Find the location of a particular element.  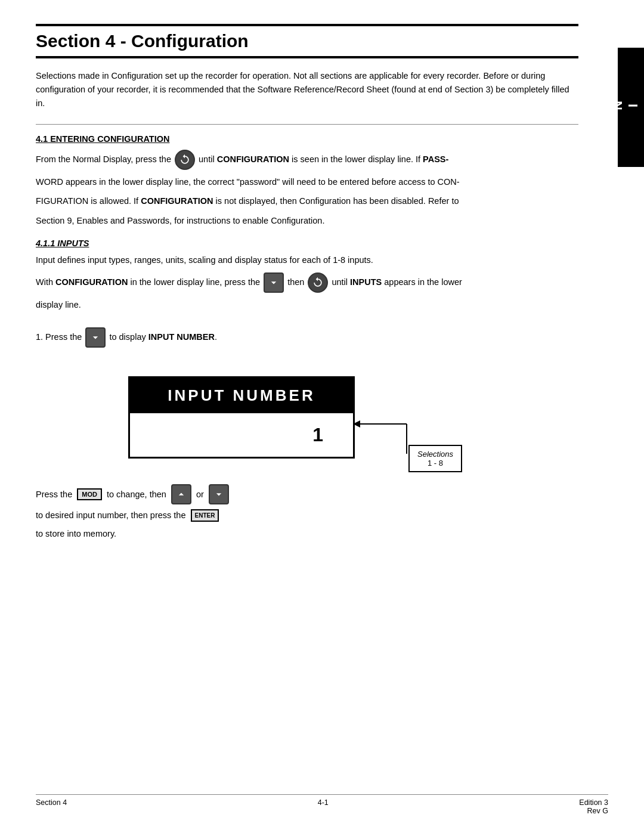

up-arrow-button is located at coordinates (181, 494).